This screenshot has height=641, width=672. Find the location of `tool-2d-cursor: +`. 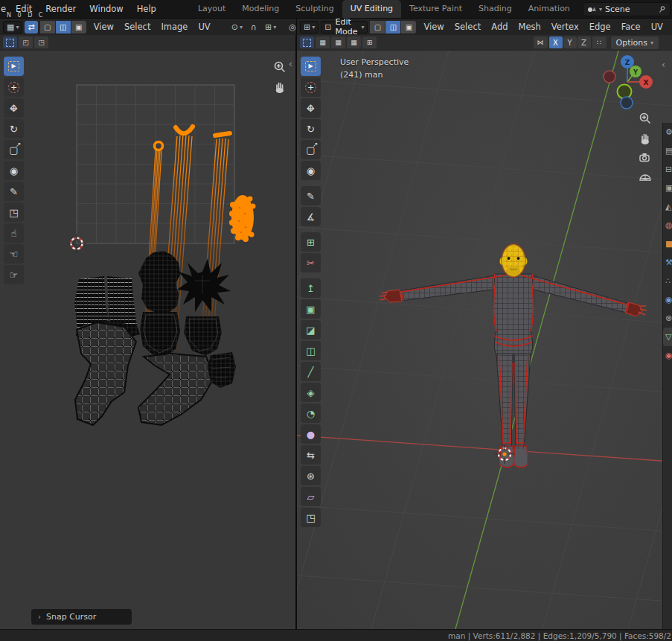

tool-2d-cursor: + is located at coordinates (13, 87).